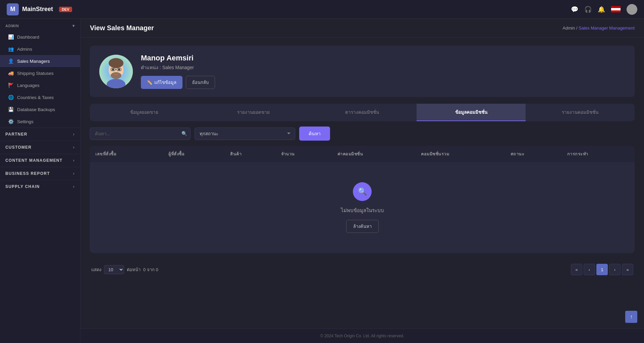 This screenshot has width=644, height=343. I want to click on user-avatar, so click(632, 9).